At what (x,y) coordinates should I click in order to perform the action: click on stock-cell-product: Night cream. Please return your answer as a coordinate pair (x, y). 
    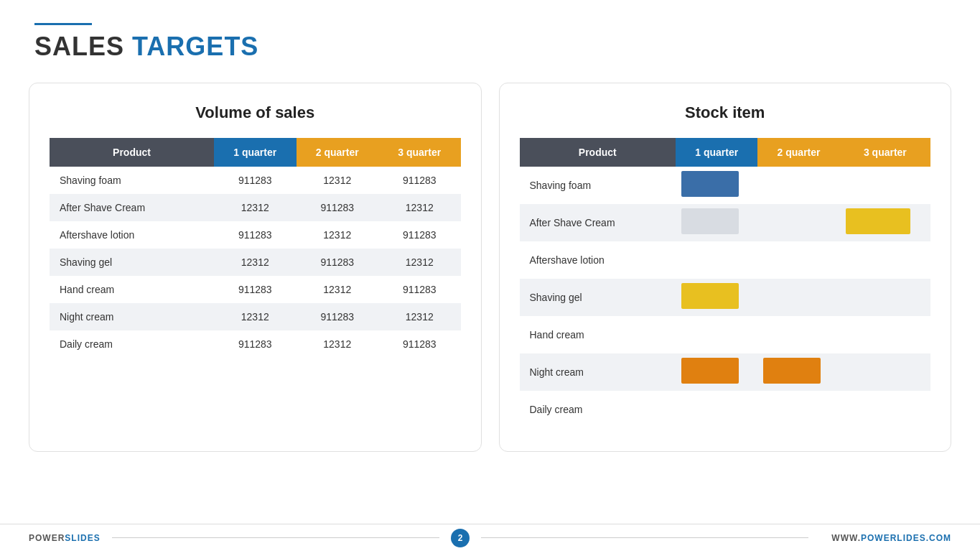
    Looking at the image, I should click on (598, 372).